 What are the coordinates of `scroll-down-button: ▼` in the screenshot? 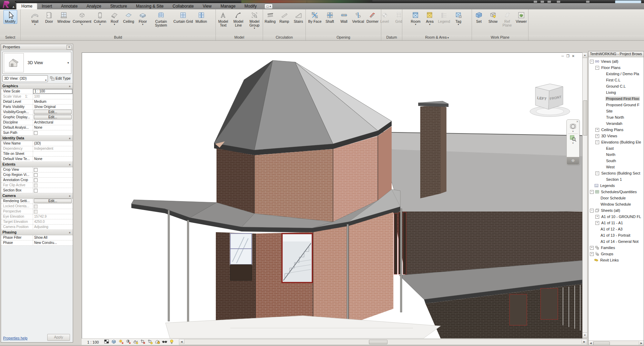 It's located at (585, 335).